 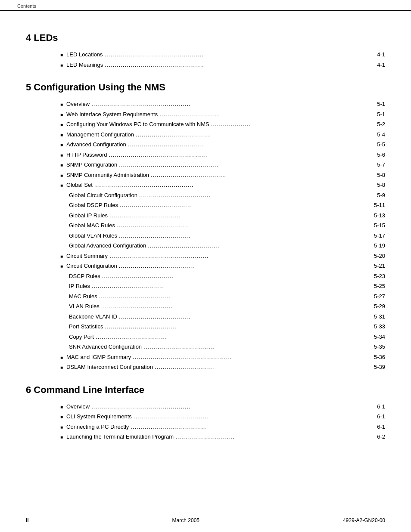 I want to click on toc-page-num: 5-9, so click(x=377, y=195).